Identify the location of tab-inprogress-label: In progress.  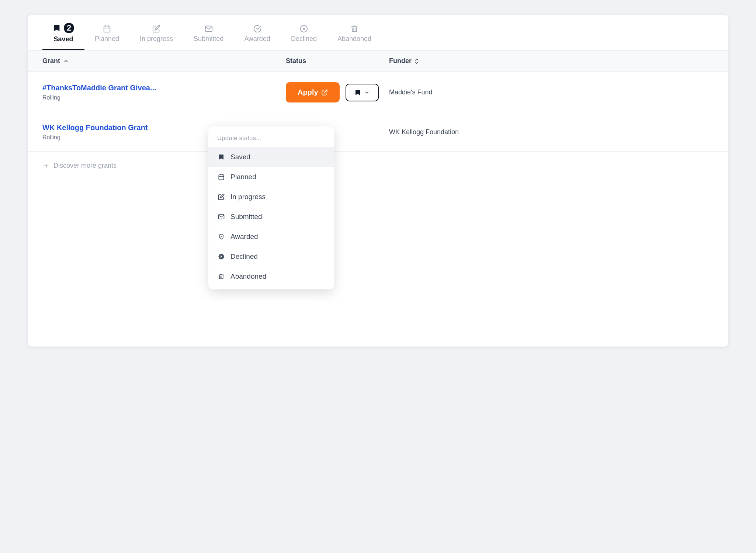
(156, 39).